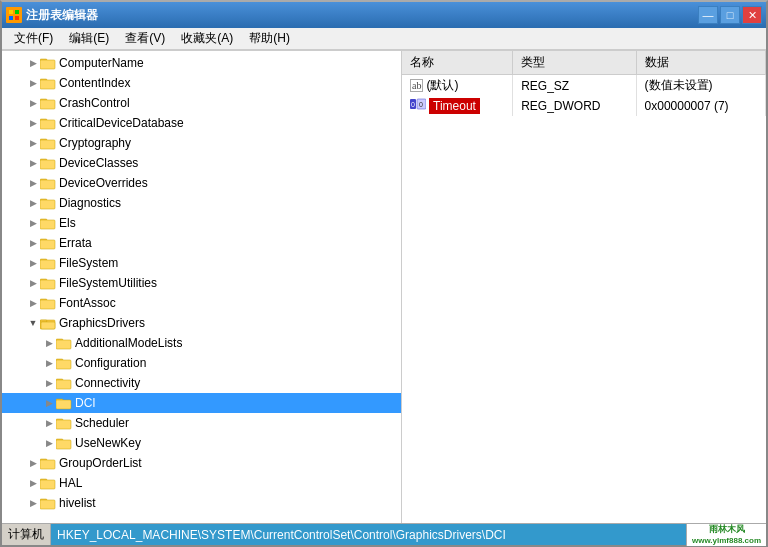 This screenshot has width=768, height=547. What do you see at coordinates (34, 38) in the screenshot?
I see `menu-file: 文件(F)` at bounding box center [34, 38].